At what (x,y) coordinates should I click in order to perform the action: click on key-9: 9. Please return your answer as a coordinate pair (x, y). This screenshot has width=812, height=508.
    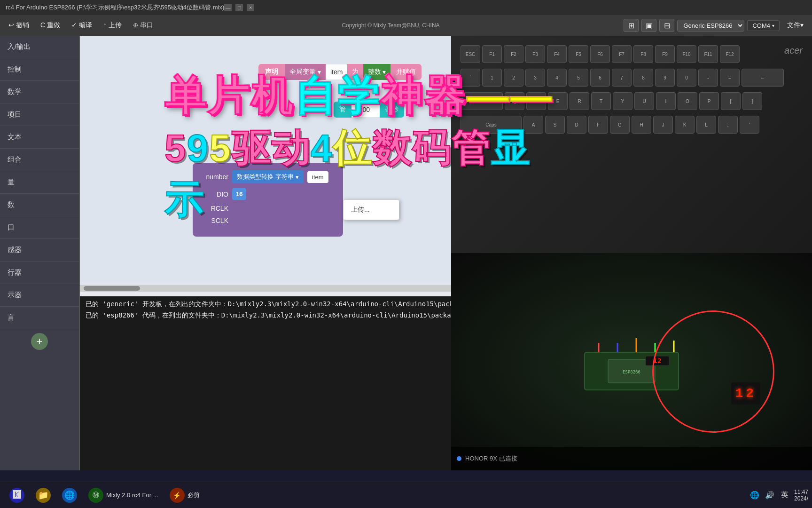
    Looking at the image, I should click on (665, 78).